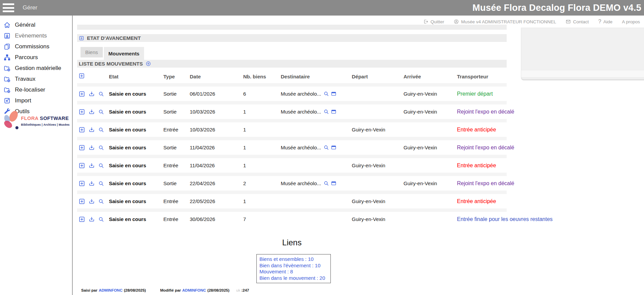 The height and width of the screenshot is (295, 644). I want to click on expand-all-icon, so click(82, 76).